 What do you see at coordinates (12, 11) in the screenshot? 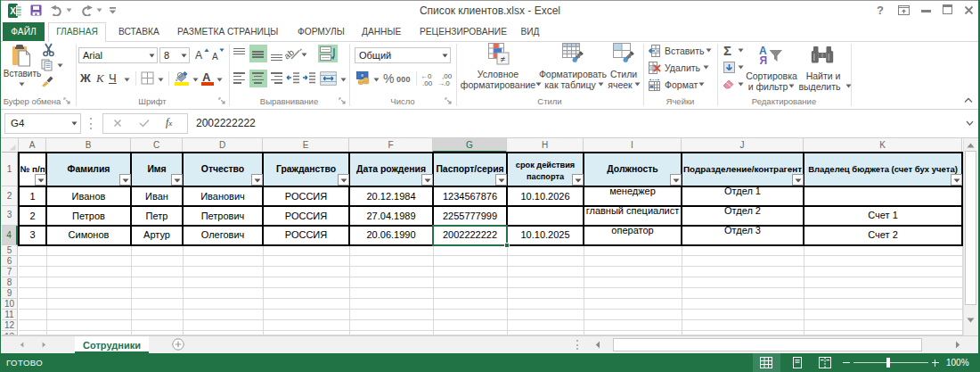
I see `svg-text: X` at bounding box center [12, 11].